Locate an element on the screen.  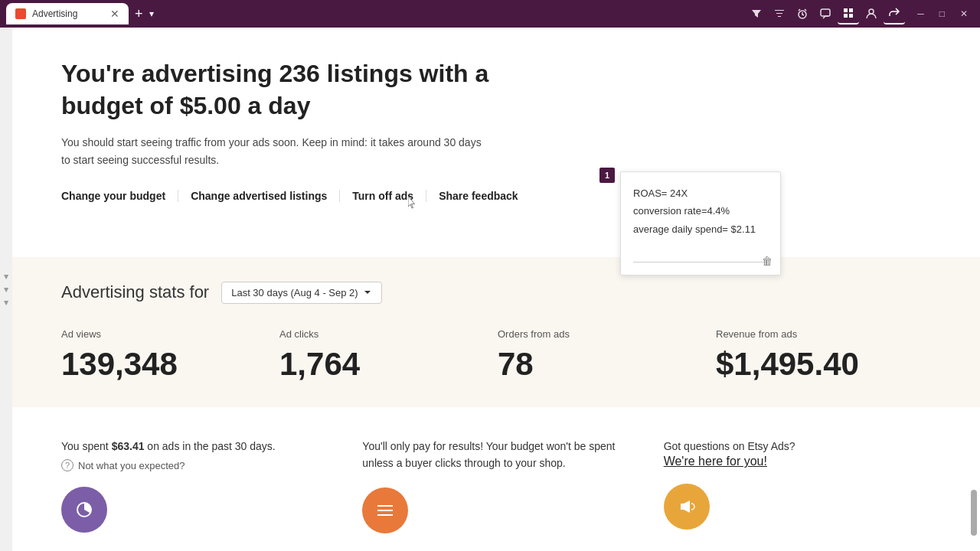
tooltip-conversion: conversion rate=4.4% is located at coordinates (701, 211).